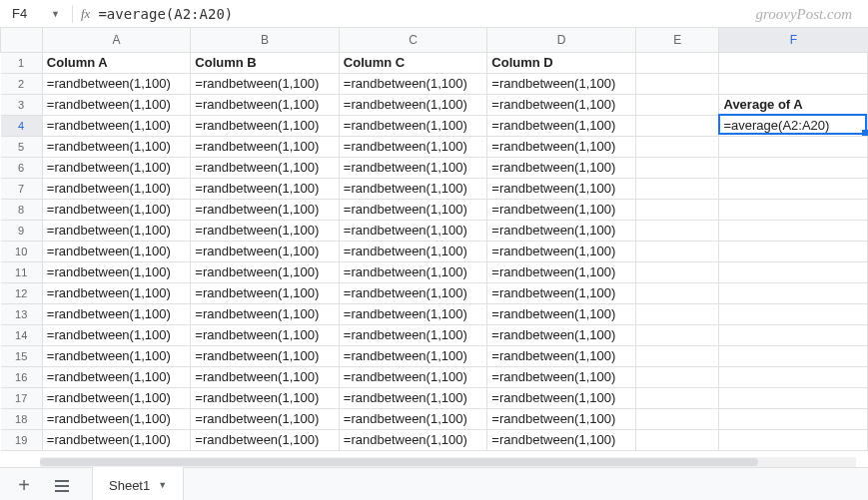 The width and height of the screenshot is (868, 500). I want to click on cell-E11, so click(677, 271).